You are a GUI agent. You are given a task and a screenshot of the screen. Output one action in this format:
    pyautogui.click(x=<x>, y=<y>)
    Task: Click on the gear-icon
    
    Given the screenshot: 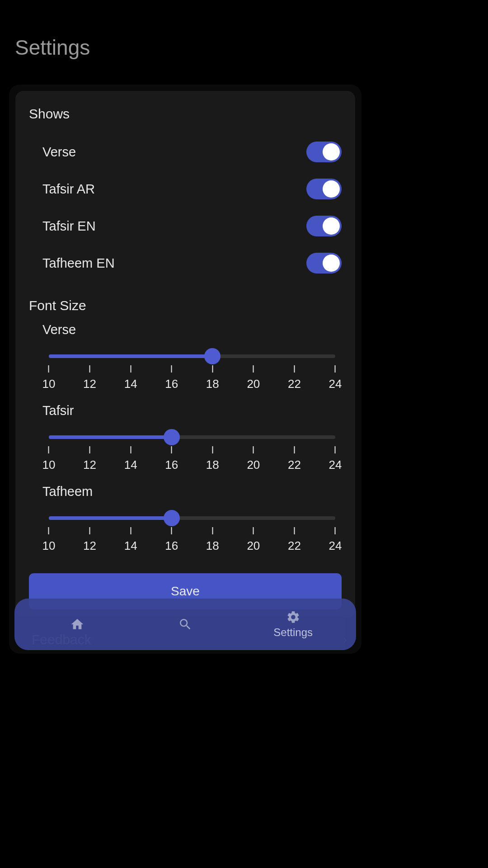 What is the action you would take?
    pyautogui.click(x=293, y=617)
    